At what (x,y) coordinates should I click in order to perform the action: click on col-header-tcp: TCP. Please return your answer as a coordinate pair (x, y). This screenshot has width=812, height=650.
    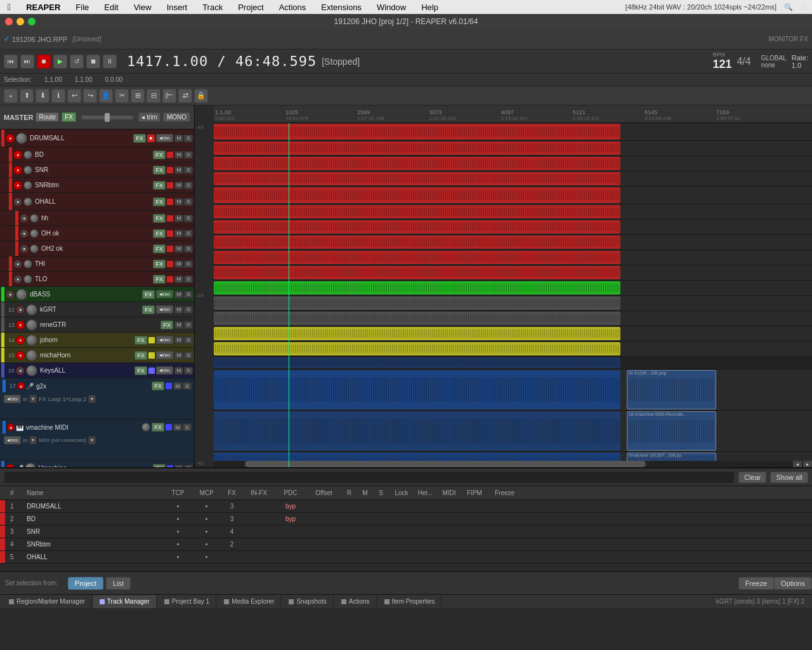
    Looking at the image, I should click on (178, 493).